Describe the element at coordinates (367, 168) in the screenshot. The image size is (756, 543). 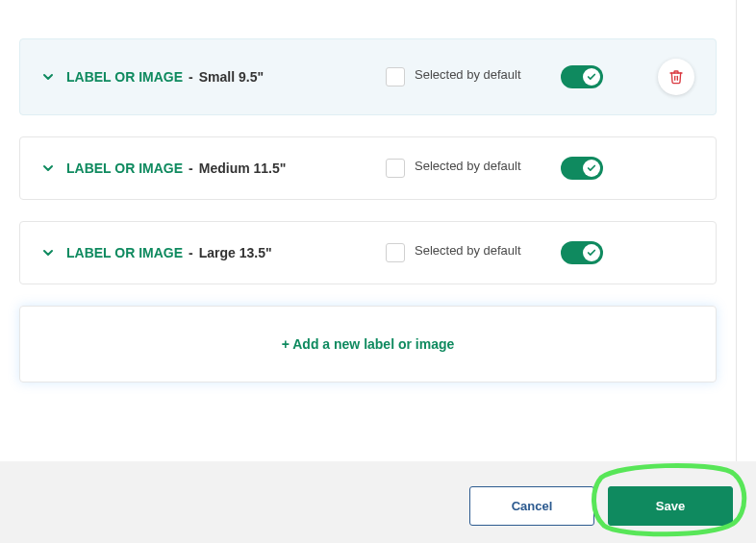
I see `option-row: LABEL OR IMAGE - Medium 11.5" Selected b…` at that location.